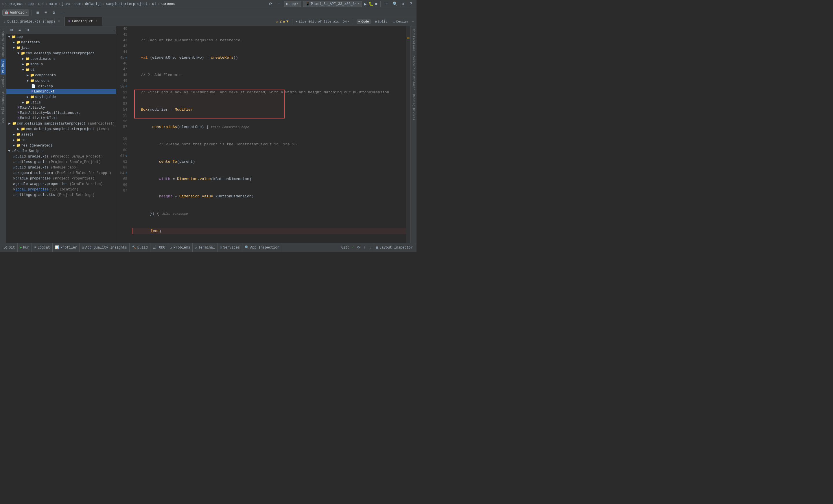 The height and width of the screenshot is (504, 833). I want to click on code-view-btn: ≡ Code, so click(364, 22).